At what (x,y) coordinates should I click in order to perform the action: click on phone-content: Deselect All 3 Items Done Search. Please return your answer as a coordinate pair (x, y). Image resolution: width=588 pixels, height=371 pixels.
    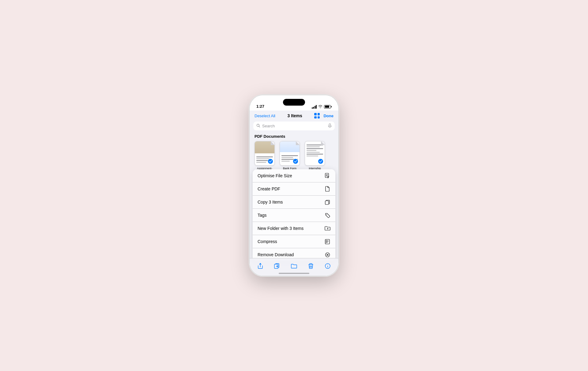
    Looking at the image, I should click on (294, 193).